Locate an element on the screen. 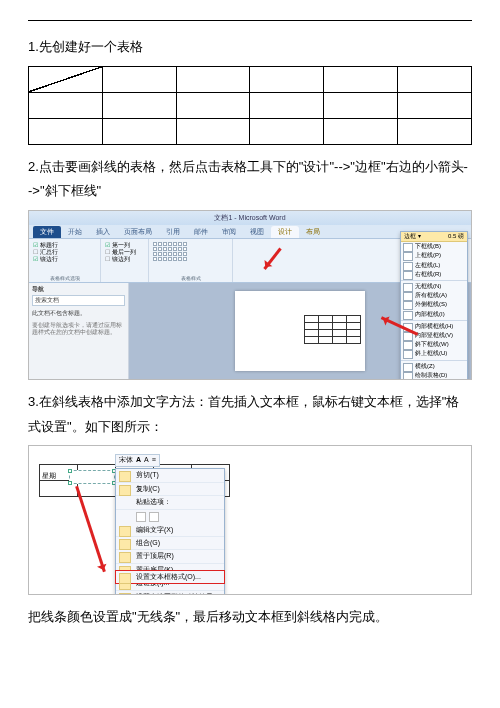 The height and width of the screenshot is (708, 500). tab-file: 文件 is located at coordinates (47, 232).